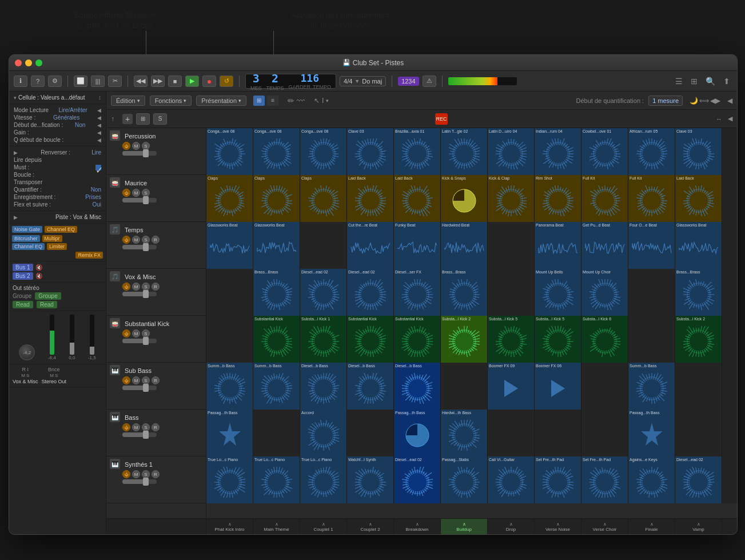 Image resolution: width=745 pixels, height=560 pixels. I want to click on grid-cell-1-9: Full Kit, so click(652, 198).